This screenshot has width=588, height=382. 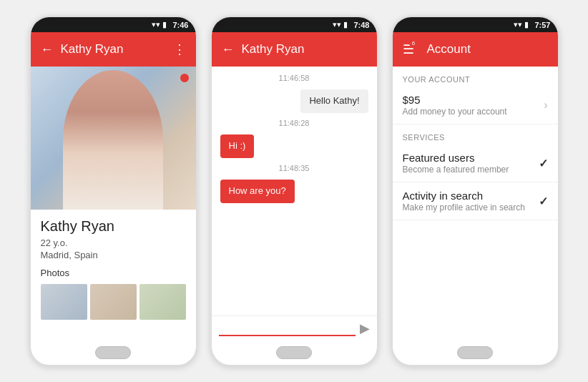 What do you see at coordinates (456, 157) in the screenshot?
I see `featured-users-label: Featured users` at bounding box center [456, 157].